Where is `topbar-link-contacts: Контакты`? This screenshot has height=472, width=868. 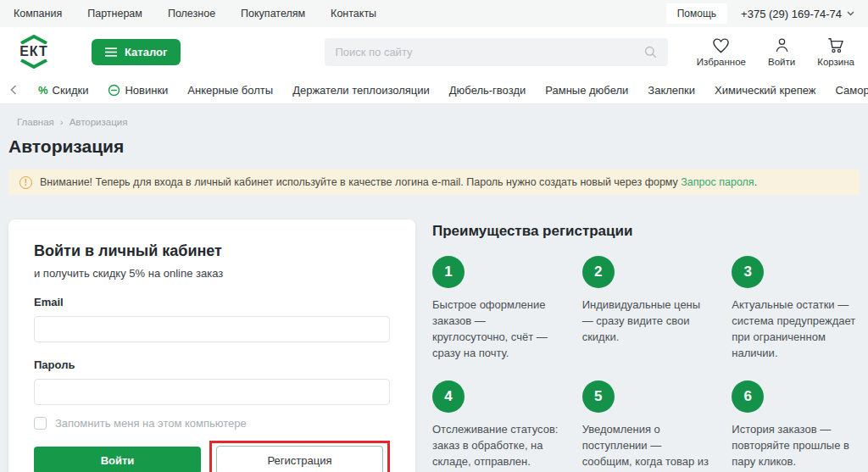 topbar-link-contacts: Контакты is located at coordinates (353, 14).